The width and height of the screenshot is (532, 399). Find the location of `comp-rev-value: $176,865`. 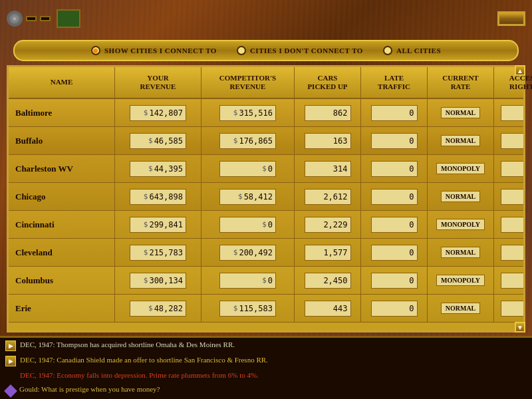

comp-rev-value: $176,865 is located at coordinates (247, 141).